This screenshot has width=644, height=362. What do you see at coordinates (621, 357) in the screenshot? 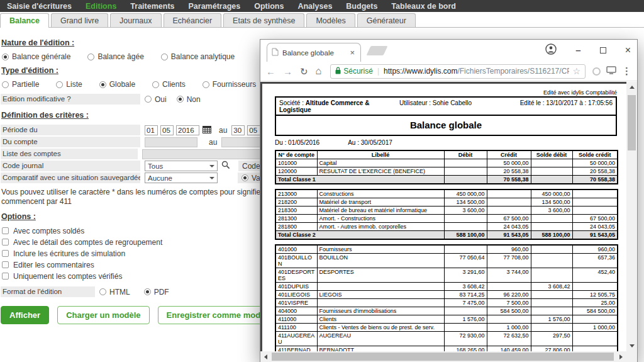
I see `scroll-right-icon` at bounding box center [621, 357].